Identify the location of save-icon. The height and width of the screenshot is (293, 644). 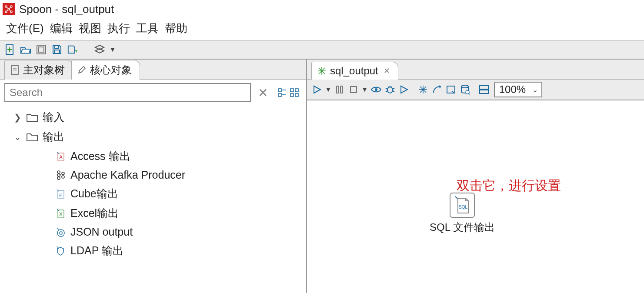
(57, 50).